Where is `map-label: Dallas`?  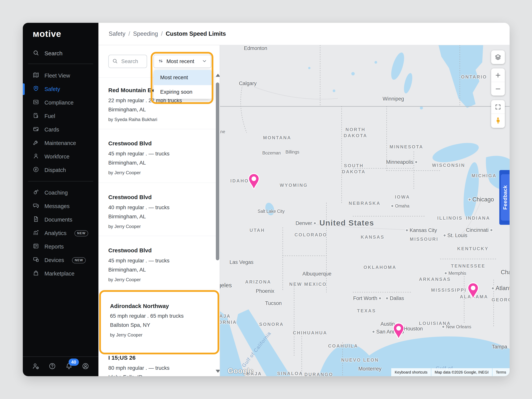
map-label: Dallas is located at coordinates (395, 298).